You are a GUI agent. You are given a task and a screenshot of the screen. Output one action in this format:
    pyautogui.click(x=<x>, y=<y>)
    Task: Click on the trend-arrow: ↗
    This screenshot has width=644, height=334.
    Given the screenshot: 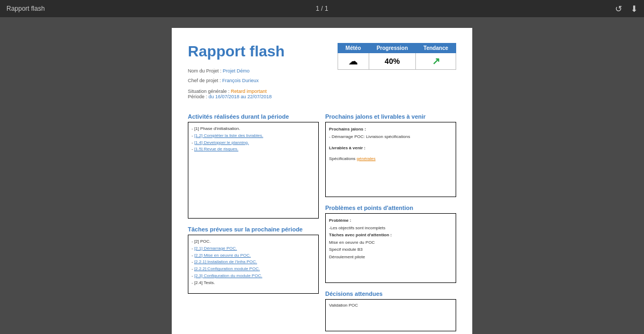 What is the action you would take?
    pyautogui.click(x=436, y=61)
    